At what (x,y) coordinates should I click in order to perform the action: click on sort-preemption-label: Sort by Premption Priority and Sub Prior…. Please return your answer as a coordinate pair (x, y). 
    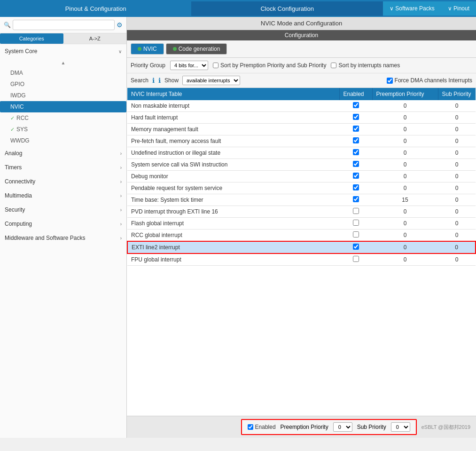
    Looking at the image, I should click on (270, 65).